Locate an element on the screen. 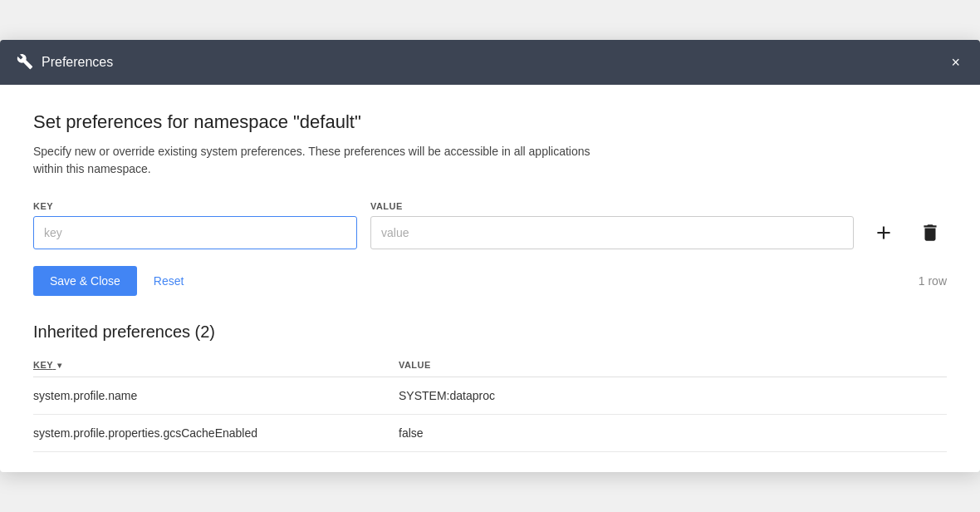 Image resolution: width=980 pixels, height=512 pixels. trash-icon is located at coordinates (930, 233).